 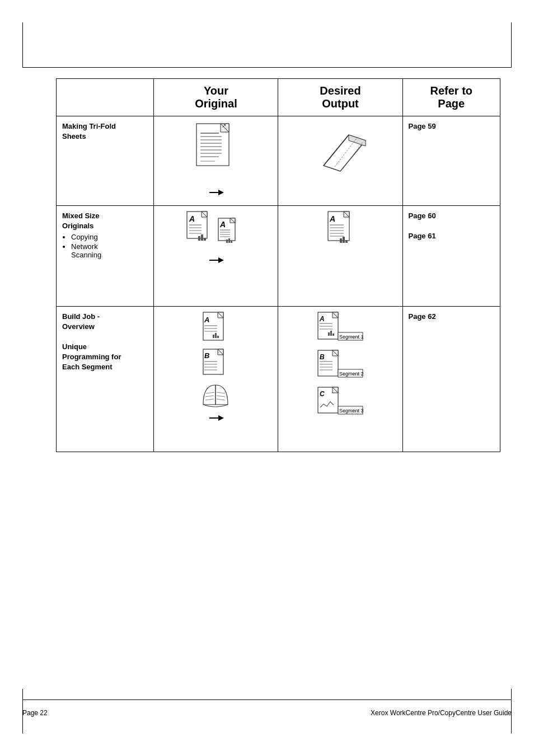 What do you see at coordinates (512, 45) in the screenshot?
I see `border-top-right` at bounding box center [512, 45].